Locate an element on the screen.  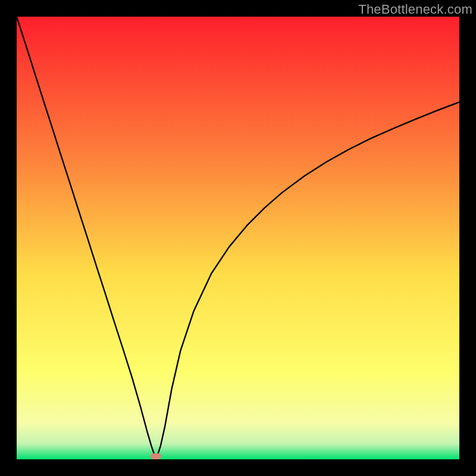
watermark-text: TheBottleneck.com is located at coordinates (415, 10).